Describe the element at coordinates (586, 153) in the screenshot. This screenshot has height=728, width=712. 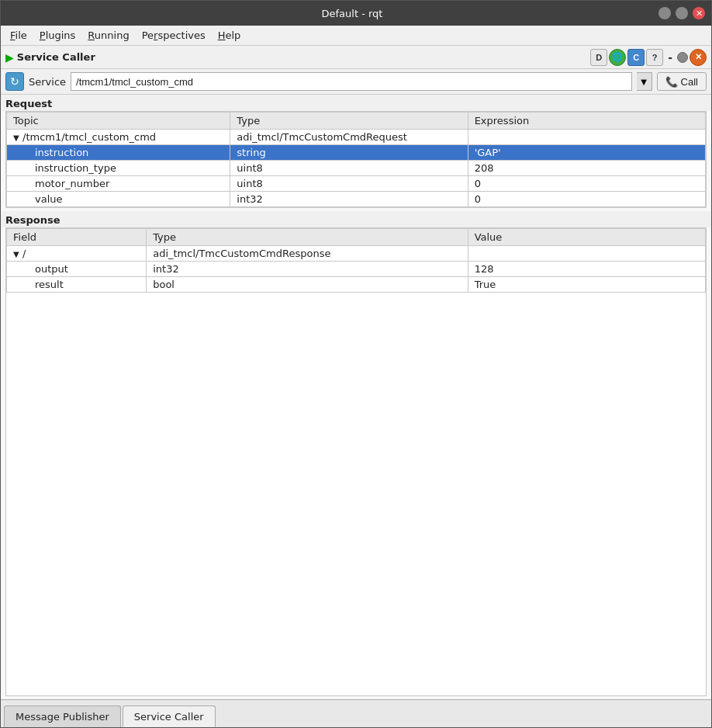
I see `request-expr-cell: 'GAP'` at that location.